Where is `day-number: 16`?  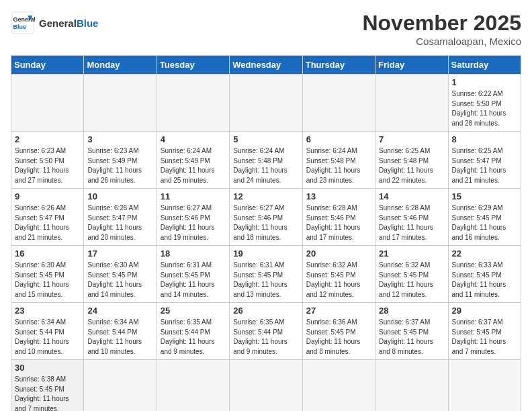
day-number: 16 is located at coordinates (47, 254).